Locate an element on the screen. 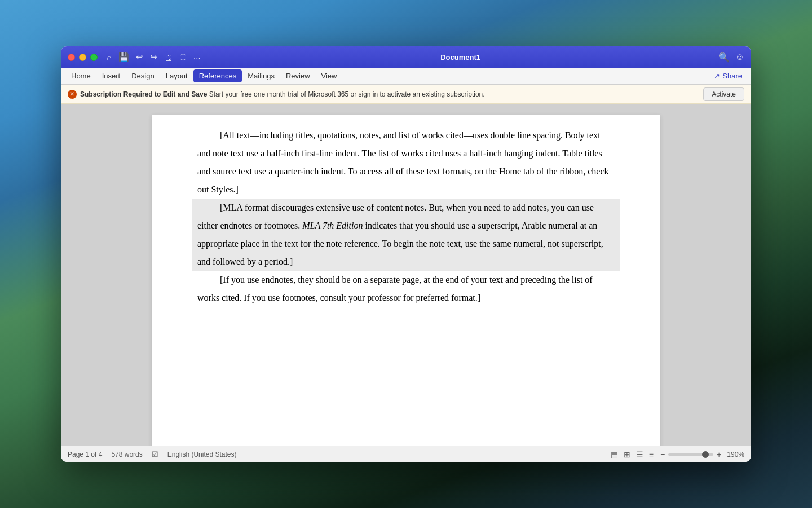 The width and height of the screenshot is (812, 508). notification-message: Start your free one month trial of Micro… is located at coordinates (347, 94).